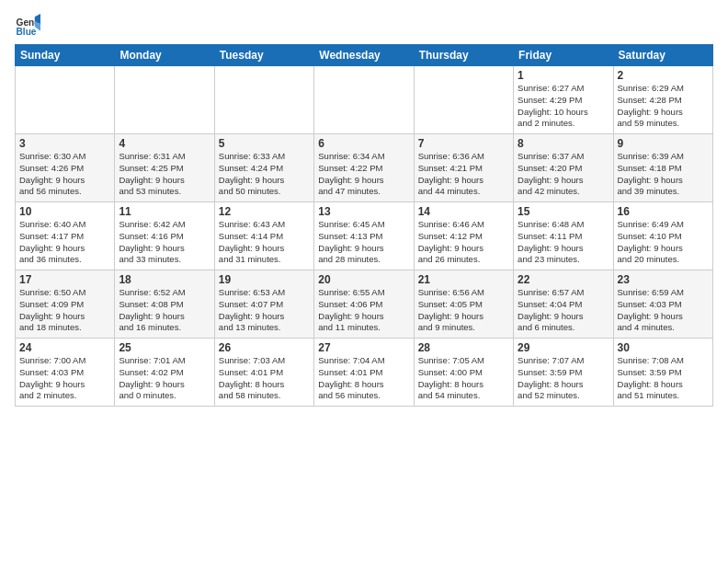 This screenshot has width=728, height=563. Describe the element at coordinates (563, 236) in the screenshot. I see `calendar-cell: 15Sunrise: 6:48 AM Sunset: 4:11 PM Dayli…` at that location.